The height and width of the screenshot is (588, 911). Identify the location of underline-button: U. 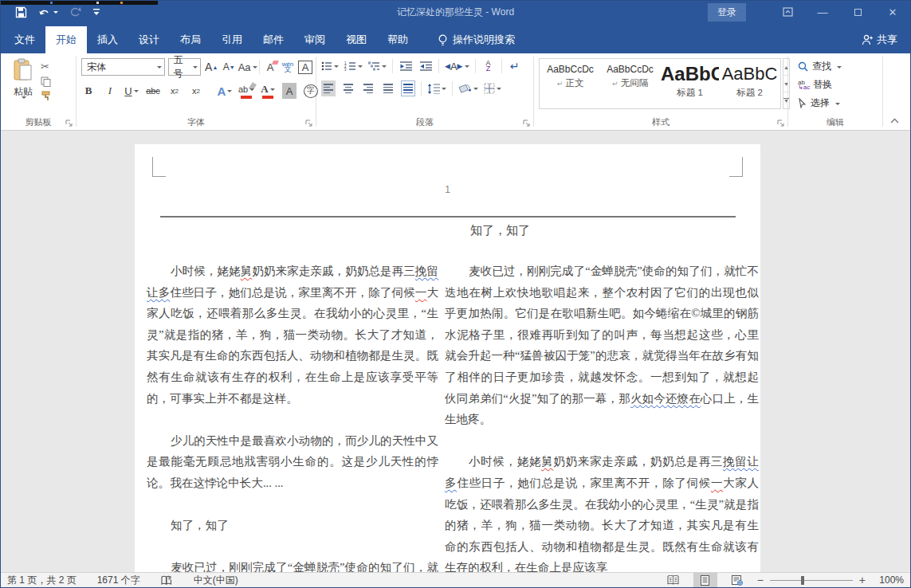
(132, 91).